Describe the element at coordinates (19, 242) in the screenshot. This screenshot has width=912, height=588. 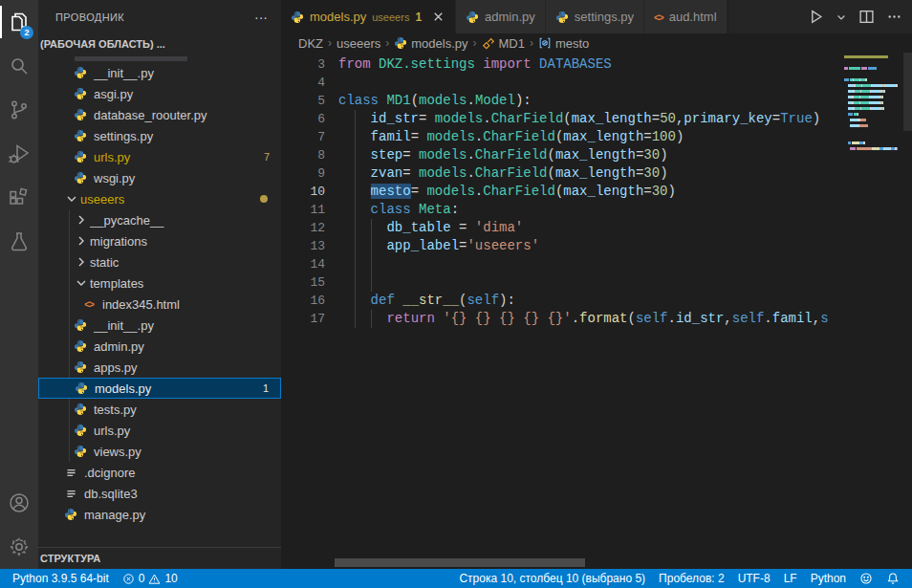
I see `testing-icon` at that location.